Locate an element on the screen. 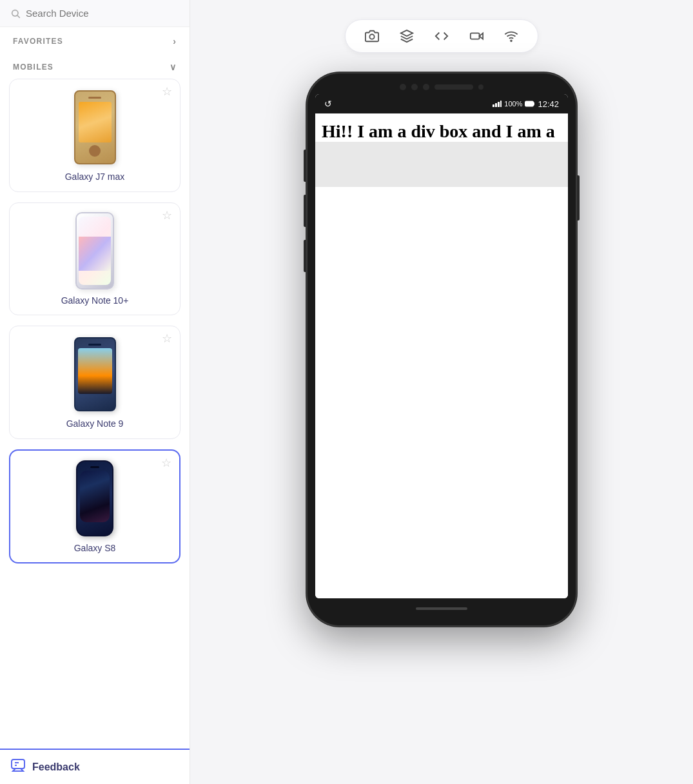  video-button is located at coordinates (476, 36).